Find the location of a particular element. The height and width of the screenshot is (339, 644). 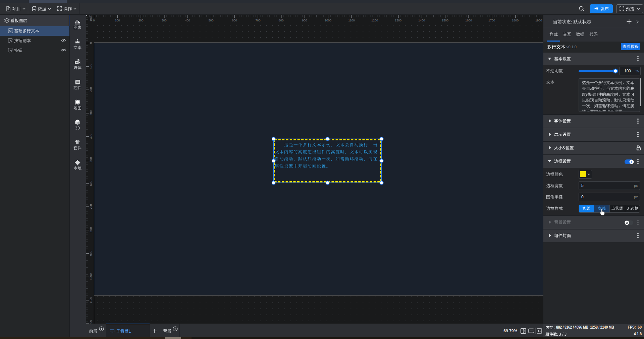

svg-text: 1700 is located at coordinates (492, 20).